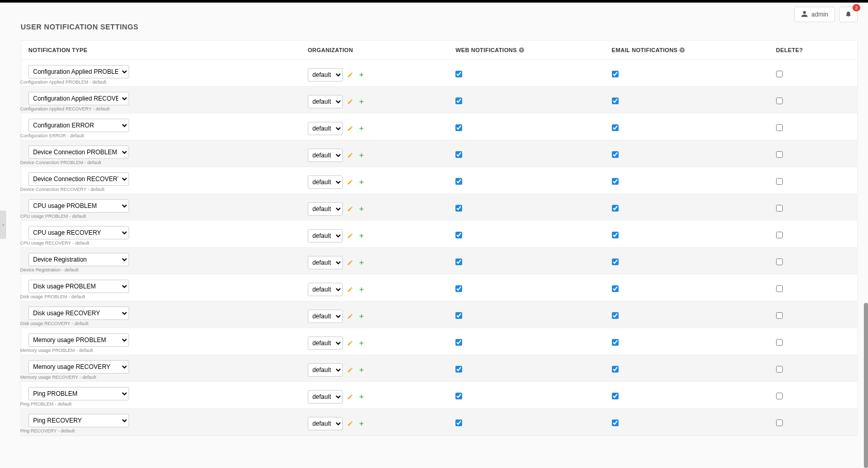 Image resolution: width=868 pixels, height=468 pixels. I want to click on notification-type-select: Ping PROBLEM, so click(78, 394).